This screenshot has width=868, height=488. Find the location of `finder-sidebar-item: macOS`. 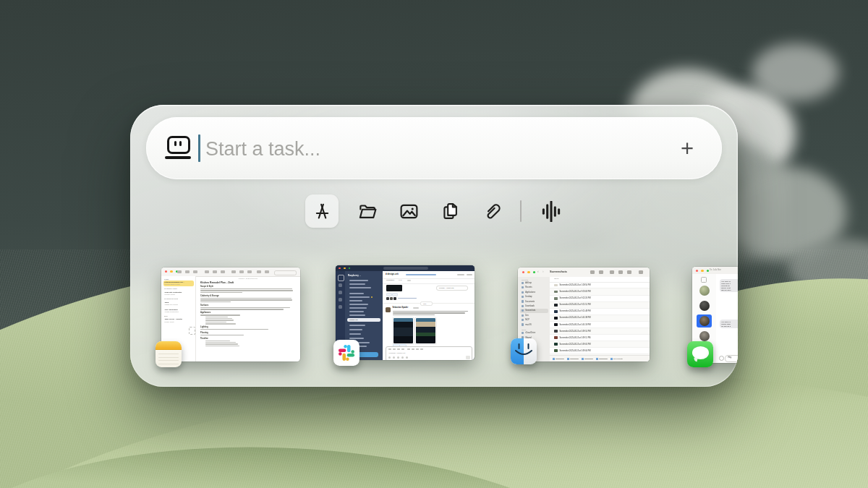

finder-sidebar-item: macOS is located at coordinates (534, 325).